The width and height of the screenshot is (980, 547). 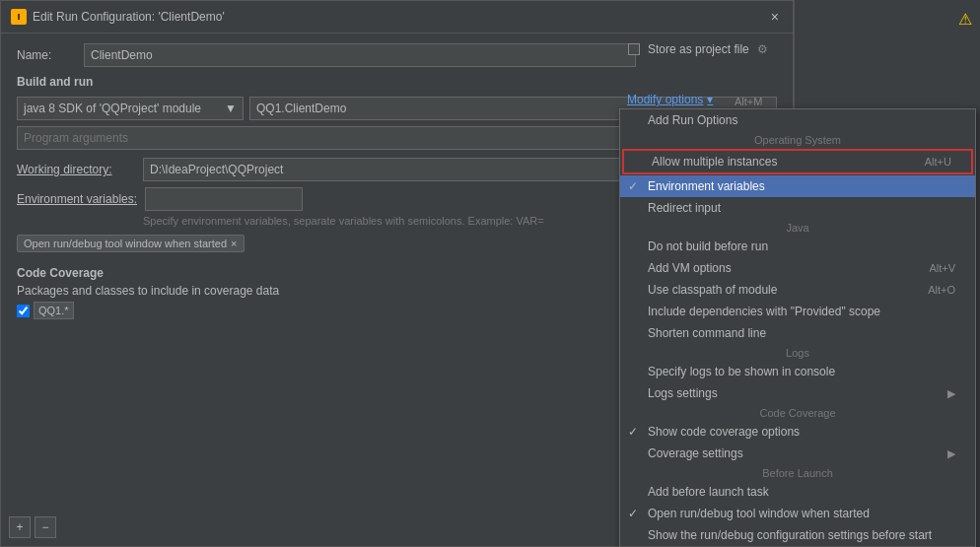 What do you see at coordinates (965, 20) in the screenshot?
I see `warning-icon: ⚠` at bounding box center [965, 20].